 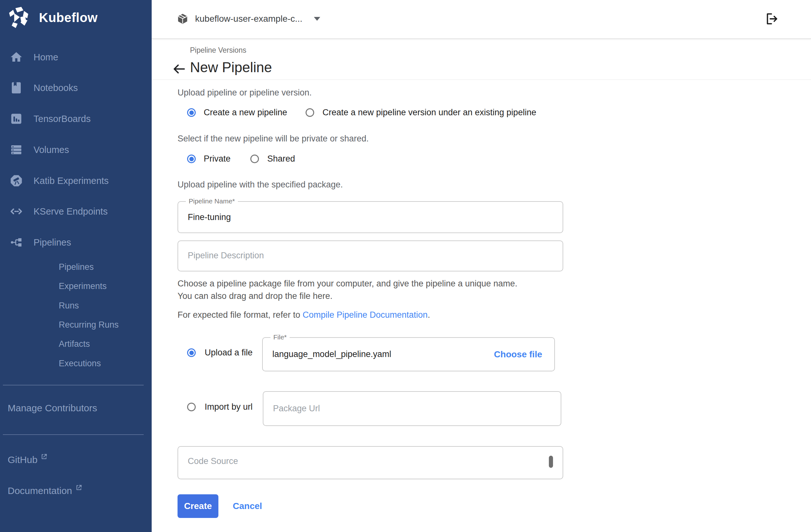 What do you see at coordinates (52, 18) in the screenshot?
I see `kubeflow-logo: Kubeflow` at bounding box center [52, 18].